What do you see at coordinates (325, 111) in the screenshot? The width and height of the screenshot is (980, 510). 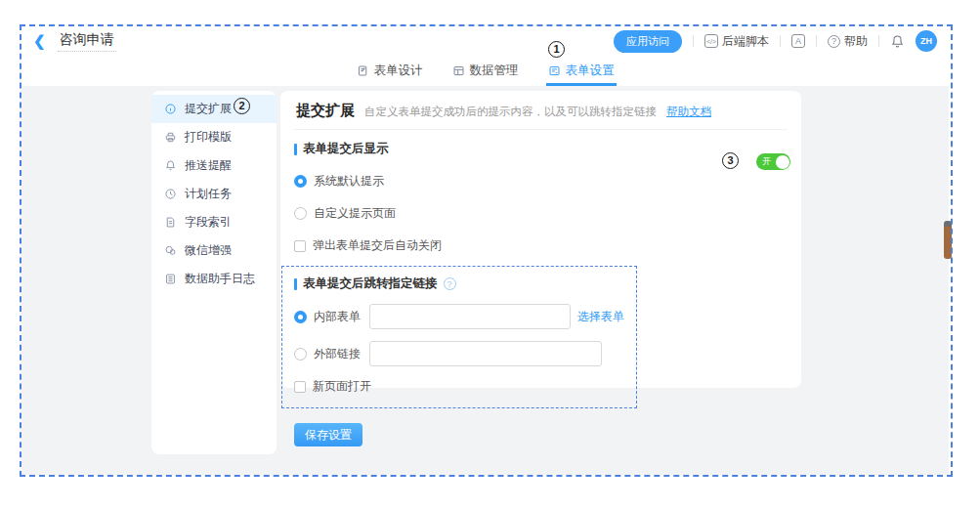 I see `panel-title: 提交扩展` at bounding box center [325, 111].